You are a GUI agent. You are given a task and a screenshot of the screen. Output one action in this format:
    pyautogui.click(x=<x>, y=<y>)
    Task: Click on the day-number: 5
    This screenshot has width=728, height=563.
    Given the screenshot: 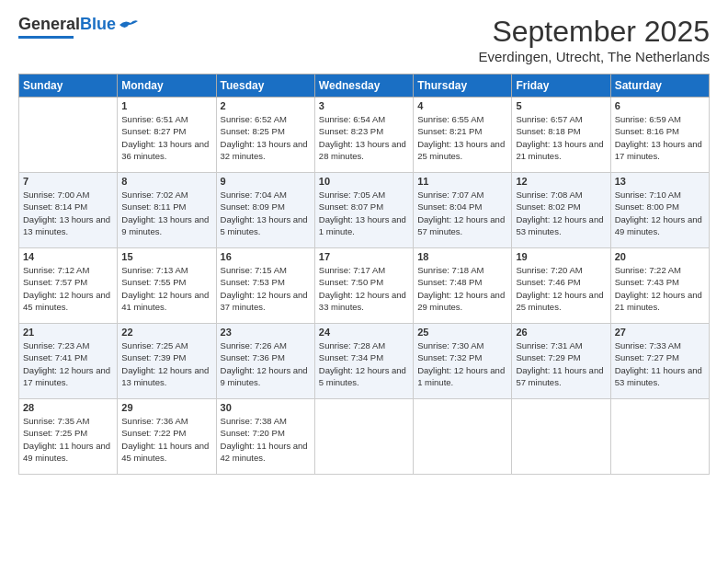 What is the action you would take?
    pyautogui.click(x=561, y=106)
    